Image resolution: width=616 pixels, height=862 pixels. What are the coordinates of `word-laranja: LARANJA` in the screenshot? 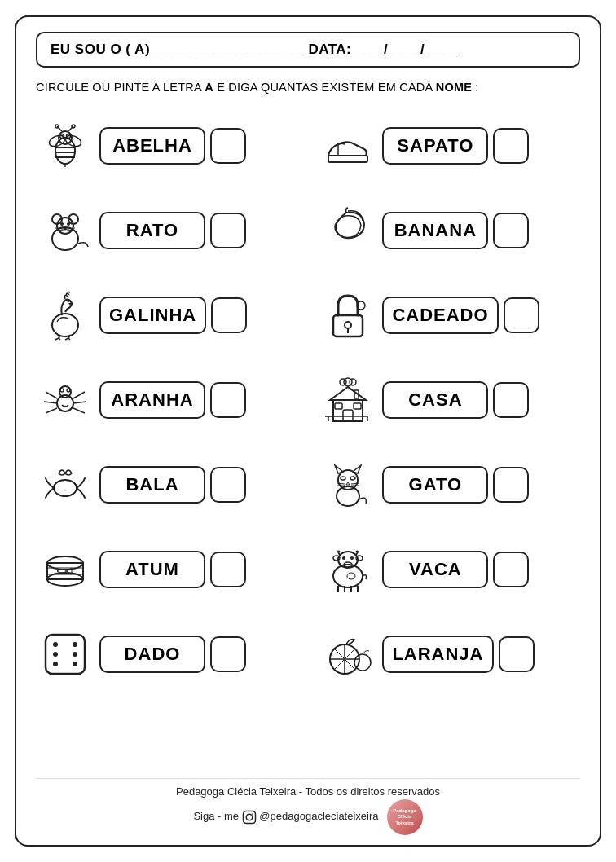 It's located at (438, 654).